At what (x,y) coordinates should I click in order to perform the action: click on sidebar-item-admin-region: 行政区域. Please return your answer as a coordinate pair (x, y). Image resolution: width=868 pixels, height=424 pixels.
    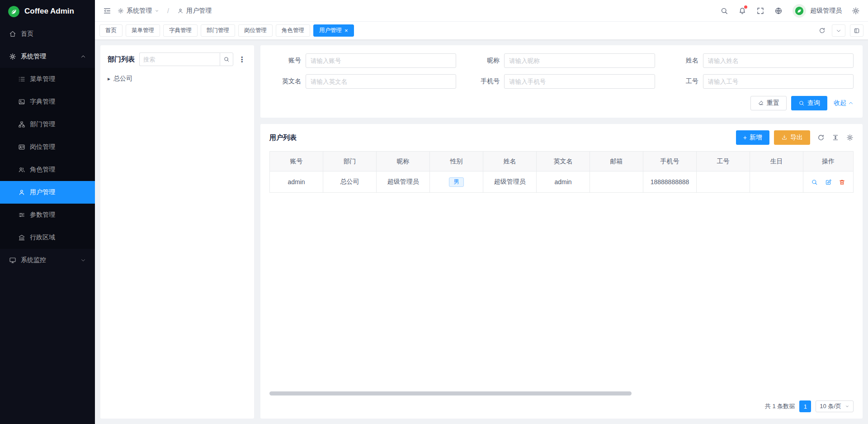
    Looking at the image, I should click on (47, 238).